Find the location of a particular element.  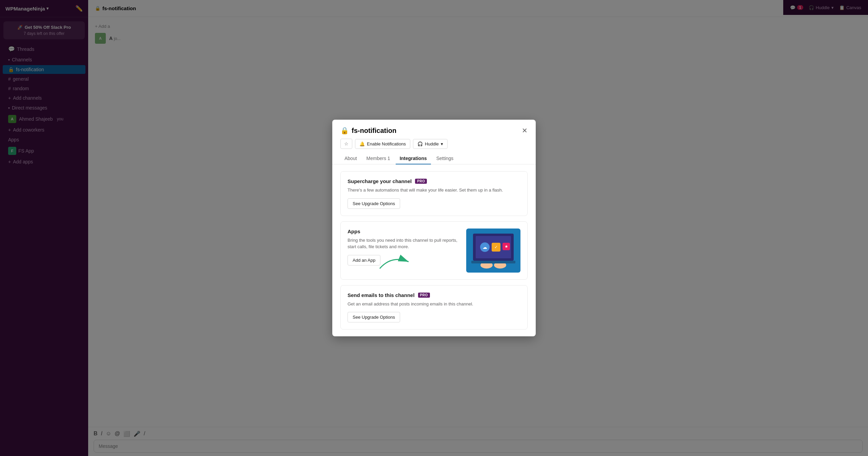

tab-integrations: Integrations is located at coordinates (413, 159).